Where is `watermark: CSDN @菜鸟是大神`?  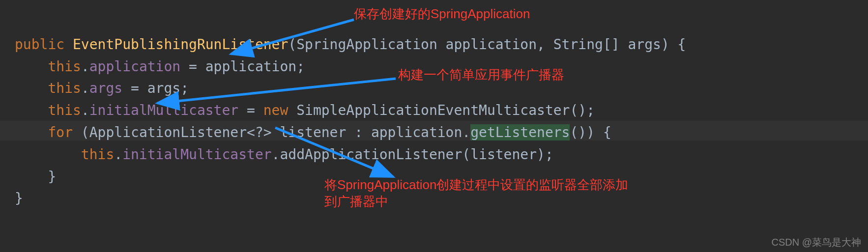 watermark: CSDN @菜鸟是大神 is located at coordinates (816, 243).